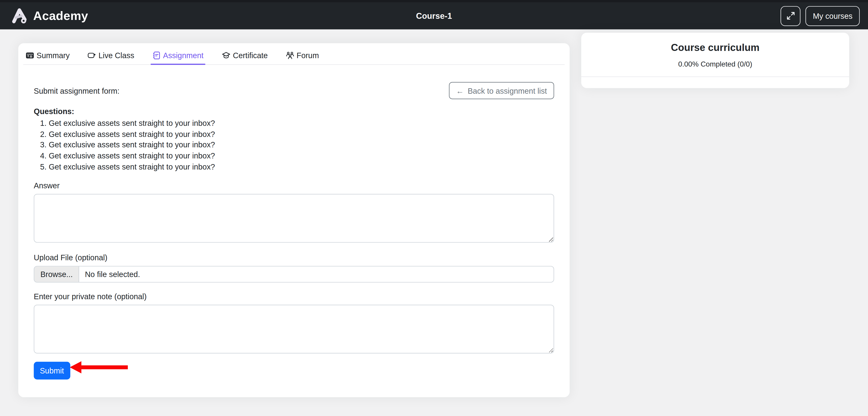  I want to click on top-navbar: Academy Course-1 My courses, so click(434, 15).